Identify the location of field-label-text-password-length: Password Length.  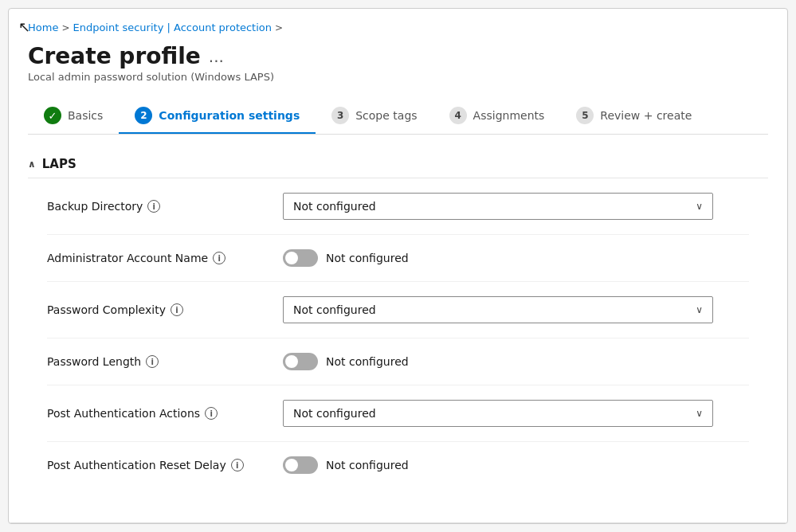
(94, 362).